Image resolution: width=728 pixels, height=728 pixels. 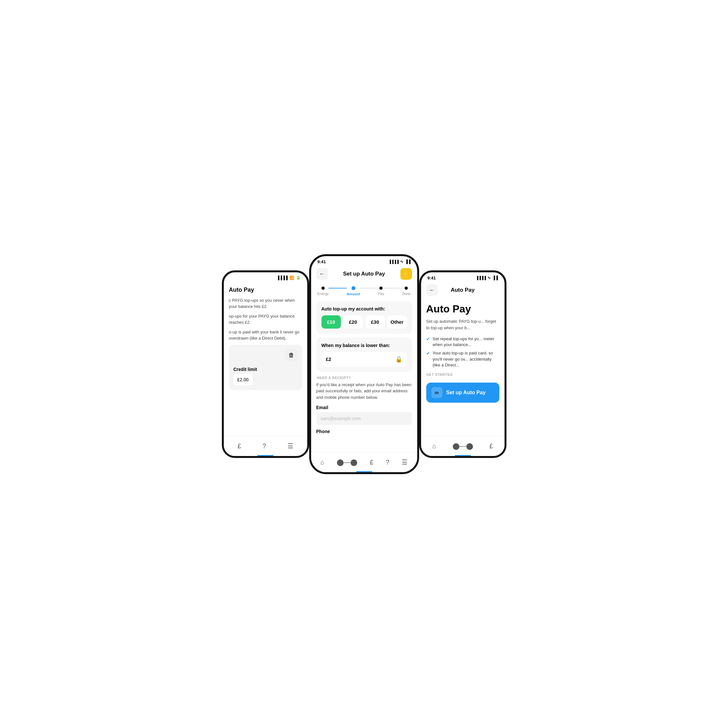 What do you see at coordinates (292, 278) in the screenshot?
I see `wifi-icon: 📶` at bounding box center [292, 278].